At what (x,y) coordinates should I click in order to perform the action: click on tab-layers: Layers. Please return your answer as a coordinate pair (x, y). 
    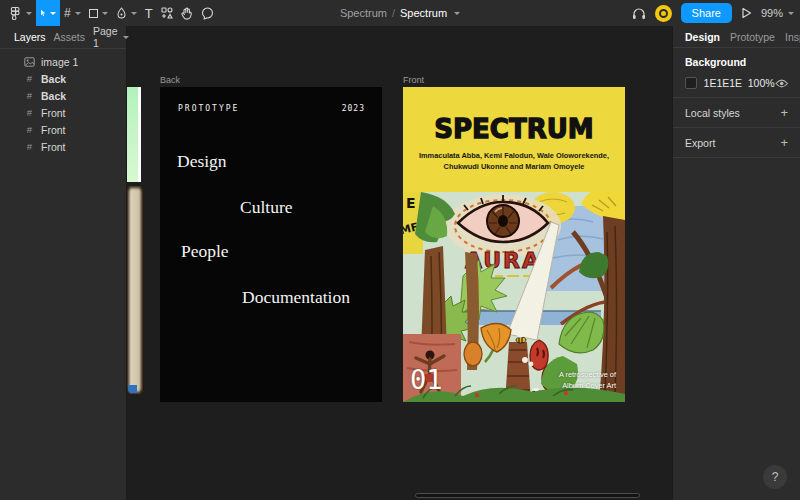
    Looking at the image, I should click on (30, 37).